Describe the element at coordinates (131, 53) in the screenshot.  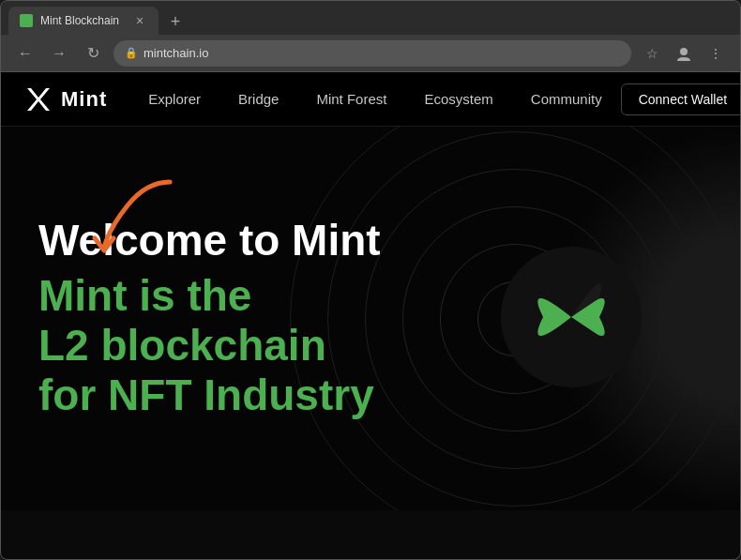
I see `lock-icon: 🔒` at that location.